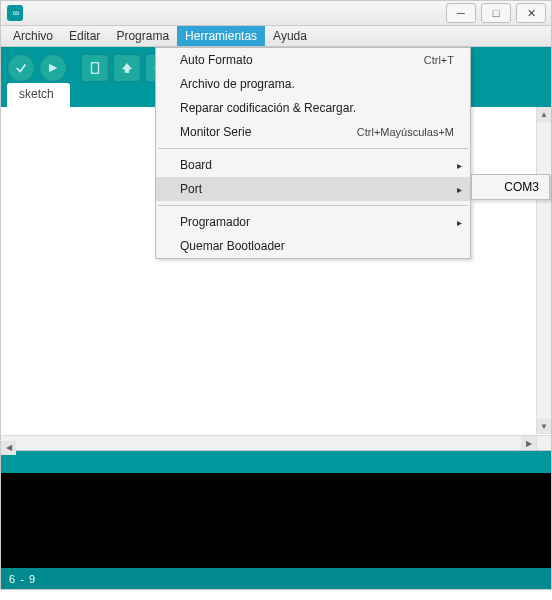  Describe the element at coordinates (276, 13) in the screenshot. I see `title-bar: ∞ ─ □ ✕` at that location.